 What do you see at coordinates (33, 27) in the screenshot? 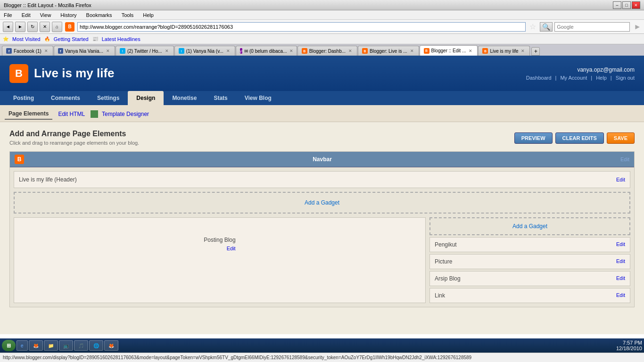
I see `reload-button: ↻` at bounding box center [33, 27].